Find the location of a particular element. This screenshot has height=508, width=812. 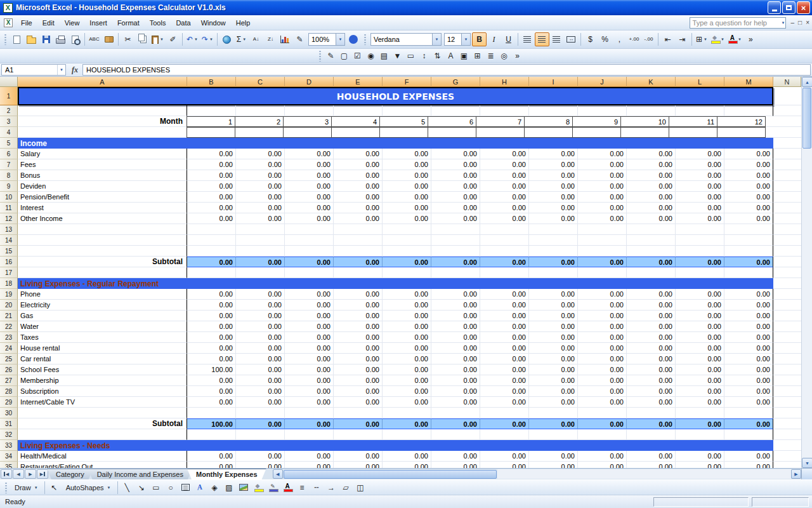

next-sheet-button: ▶ is located at coordinates (30, 474).